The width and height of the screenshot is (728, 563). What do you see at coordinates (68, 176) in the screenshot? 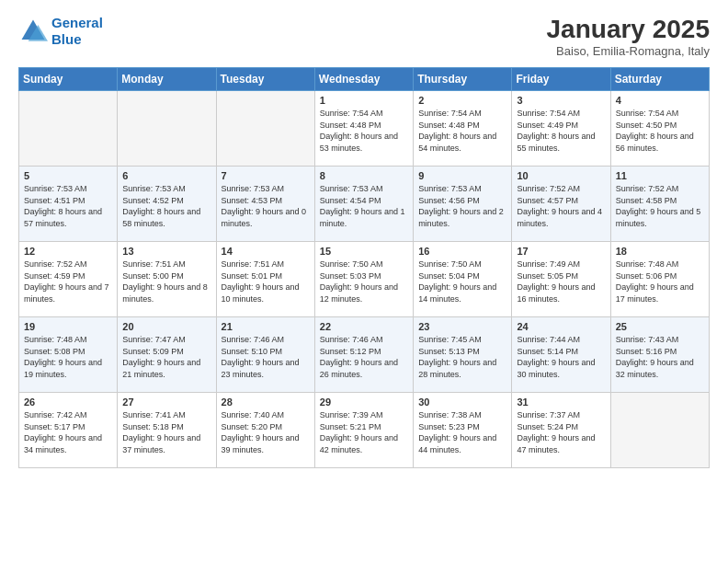
I see `day-number: 5` at bounding box center [68, 176].